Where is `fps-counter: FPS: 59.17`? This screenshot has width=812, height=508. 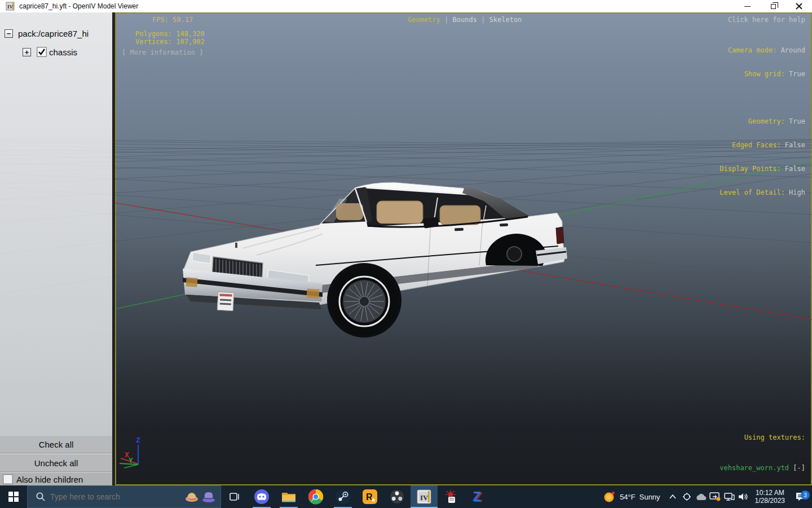 fps-counter: FPS: 59.17 is located at coordinates (173, 20).